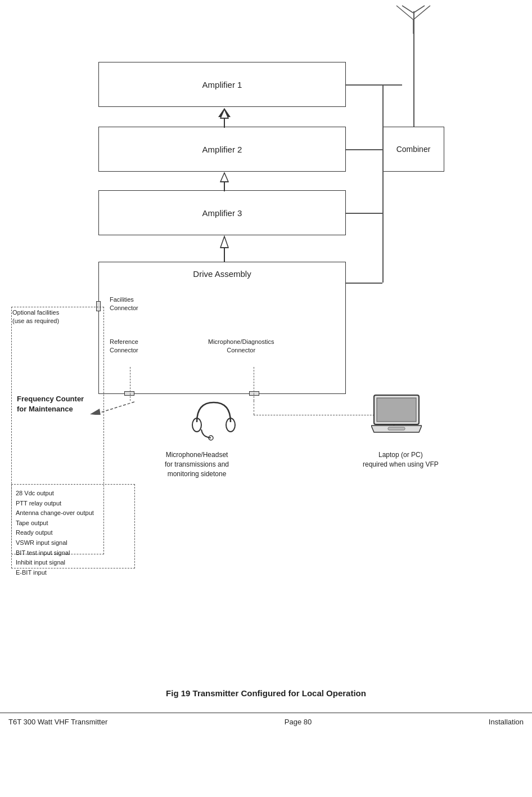  What do you see at coordinates (222, 149) in the screenshot?
I see `amplifier2-box: Amplifier 2` at bounding box center [222, 149].